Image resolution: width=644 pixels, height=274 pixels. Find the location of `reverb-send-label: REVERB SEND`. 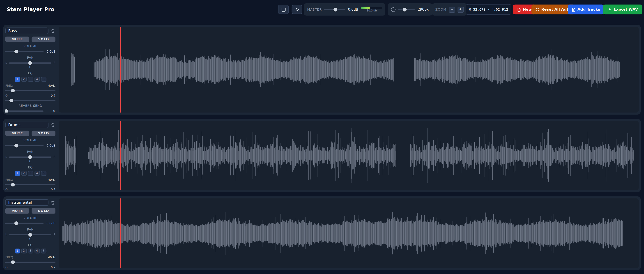

reverb-send-label: REVERB SEND is located at coordinates (30, 106).